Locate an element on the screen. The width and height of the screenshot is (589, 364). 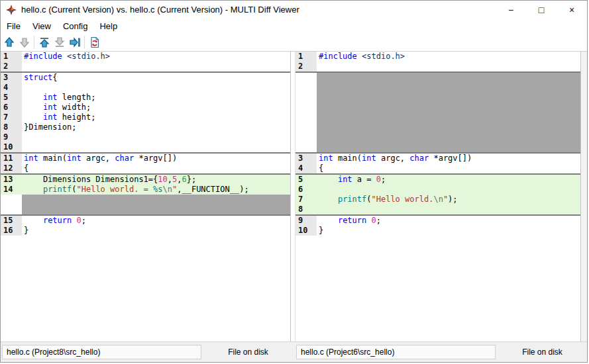
window-title: hello.c (Current Version) vs. hello.c (C… is located at coordinates (258, 9).